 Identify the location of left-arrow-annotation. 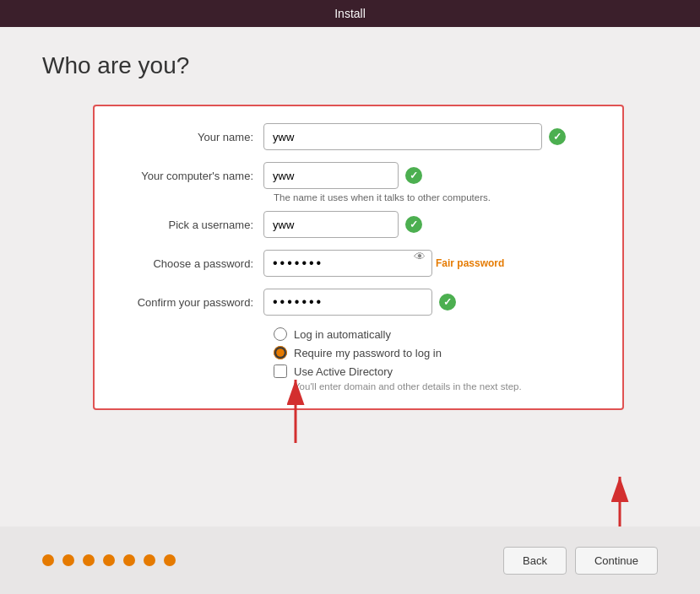
(296, 409).